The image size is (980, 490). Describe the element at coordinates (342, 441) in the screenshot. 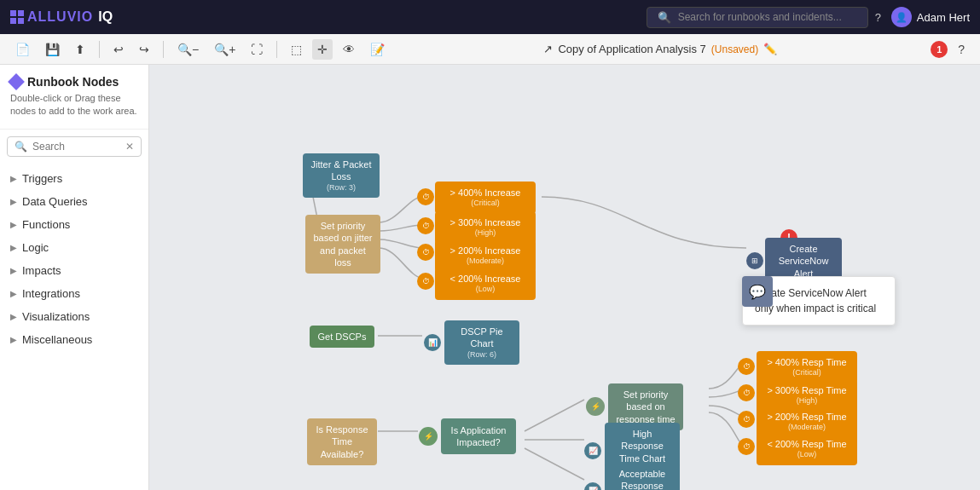

I see `is-response-available-node: Is Response Time Available?` at that location.